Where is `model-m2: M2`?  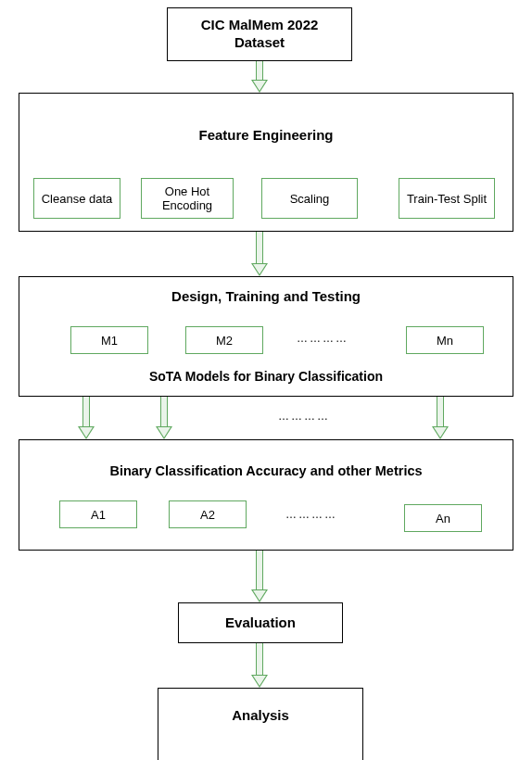 model-m2: M2 is located at coordinates (224, 340).